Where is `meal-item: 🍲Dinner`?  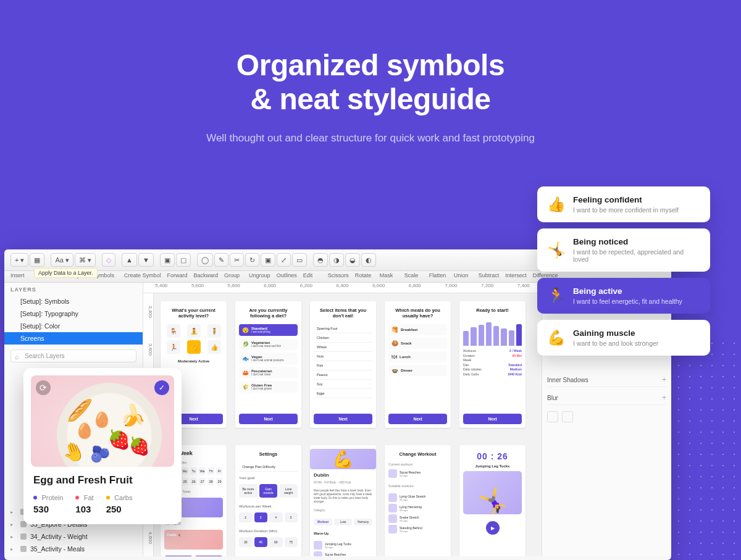
meal-item: 🍲Dinner is located at coordinates (417, 370).